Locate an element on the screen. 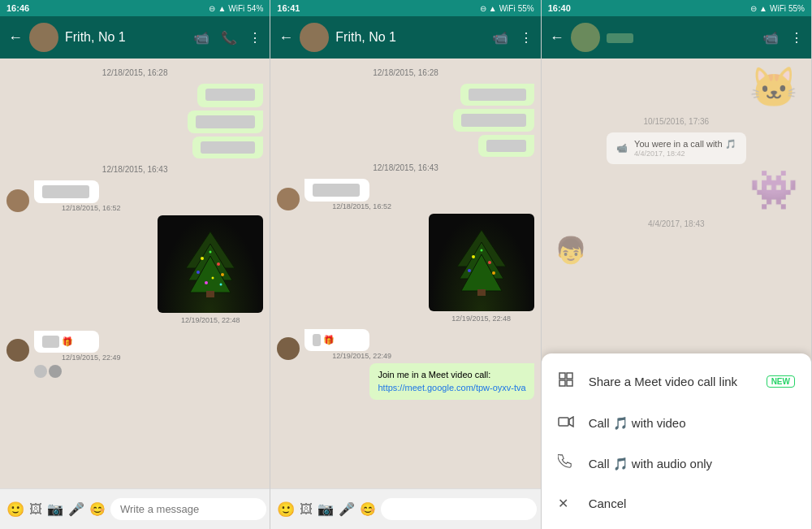 The width and height of the screenshot is (812, 529). share-meet-option: Share a Meet video call link NEW is located at coordinates (676, 382).